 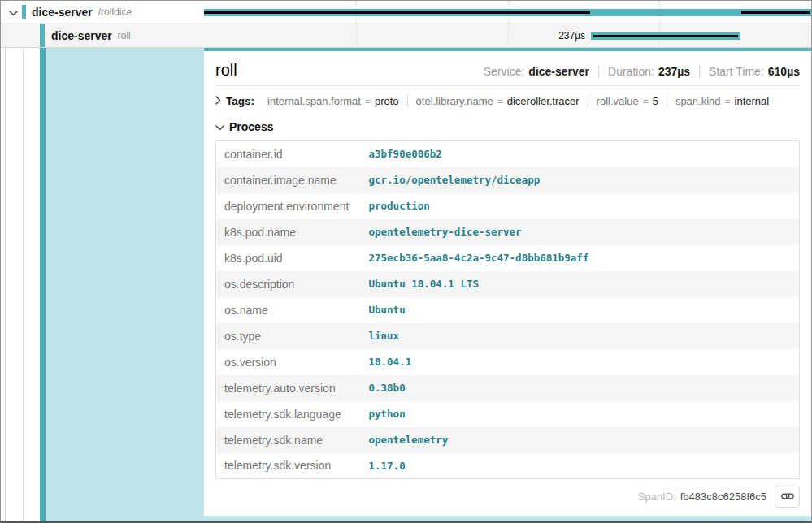 What do you see at coordinates (580, 440) in the screenshot?
I see `process-value: opentelemetry` at bounding box center [580, 440].